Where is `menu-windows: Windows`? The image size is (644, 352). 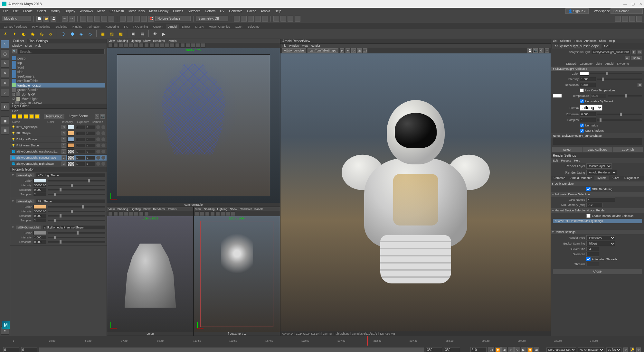
menu-windows: Windows is located at coordinates (86, 11).